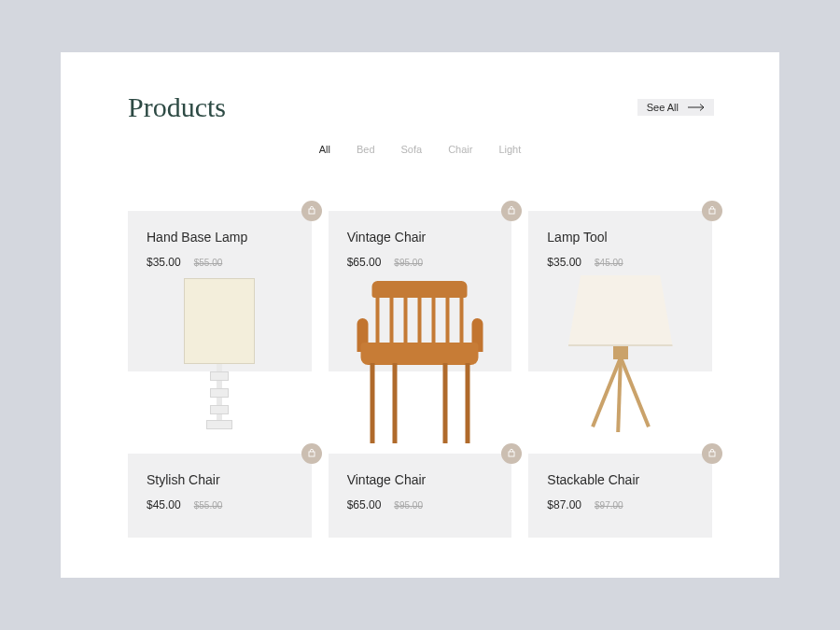 The height and width of the screenshot is (630, 840). Describe the element at coordinates (366, 149) in the screenshot. I see `tab-bed: Bed` at that location.